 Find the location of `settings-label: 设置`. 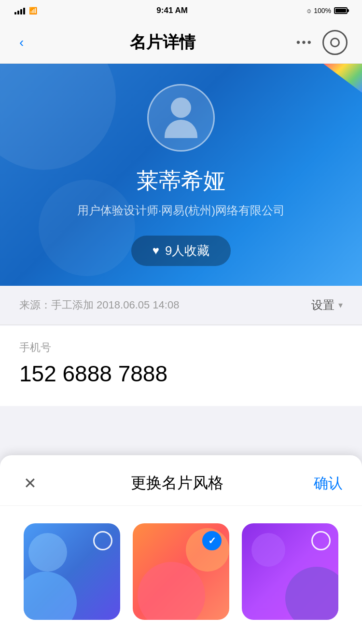

settings-label: 设置 is located at coordinates (323, 305).